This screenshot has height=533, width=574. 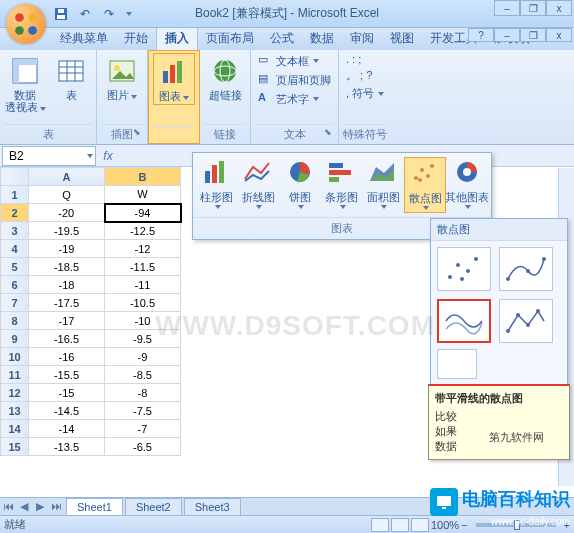 I want to click on scatter-smooth-markers, so click(x=526, y=269).